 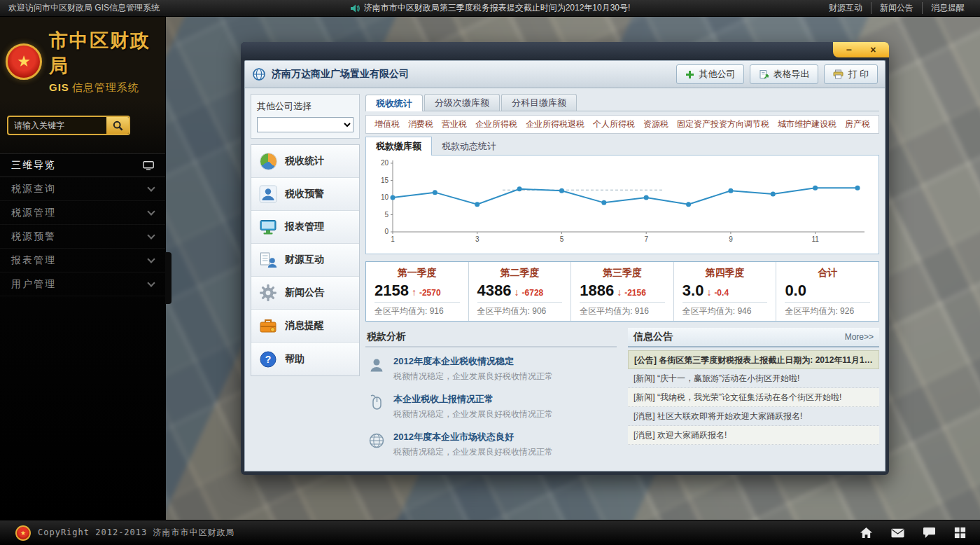 I want to click on announcement-ticker: 济南市市中区财政局第三季度税务报表提交截止时间为2012年10月30号!, so click(x=490, y=8).